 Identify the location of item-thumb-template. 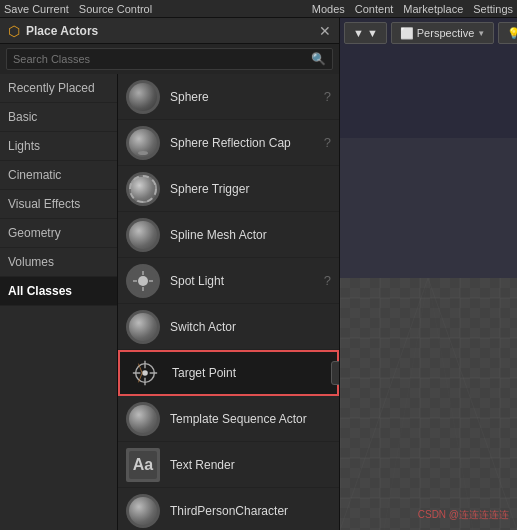
(143, 419).